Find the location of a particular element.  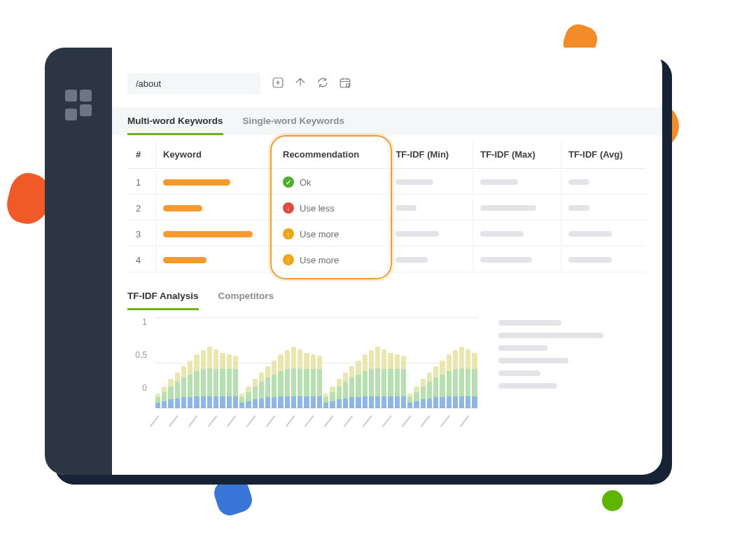

analysis-tabs: TF-IDF AnalysisCompetitors is located at coordinates (387, 300).